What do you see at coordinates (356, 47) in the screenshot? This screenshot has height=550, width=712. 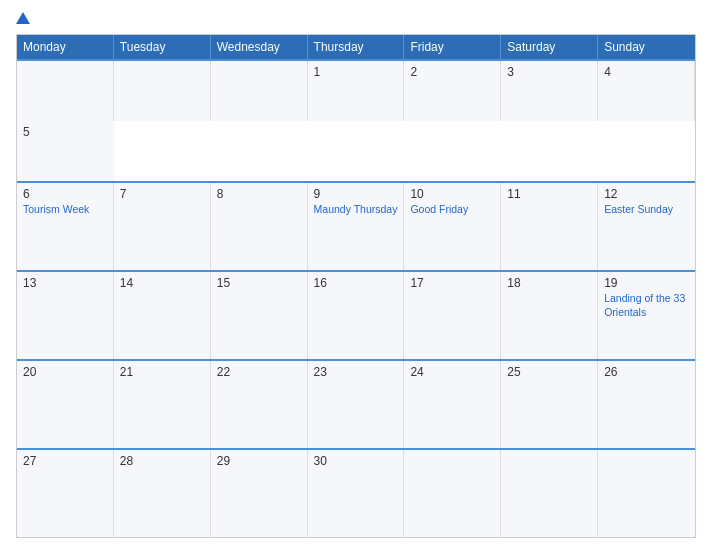 I see `day-header-thursday: Thursday` at bounding box center [356, 47].